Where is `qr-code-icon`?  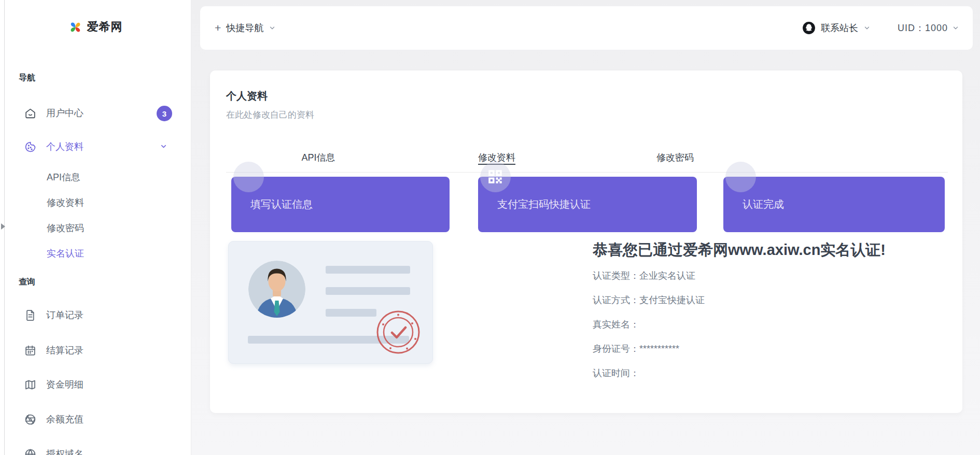 qr-code-icon is located at coordinates (495, 177).